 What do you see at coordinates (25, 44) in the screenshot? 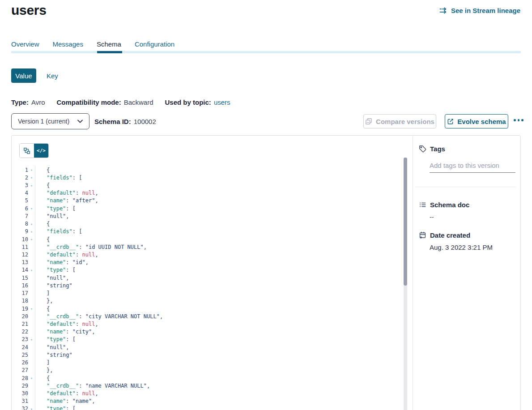
I see `tab-overview: Overview` at bounding box center [25, 44].